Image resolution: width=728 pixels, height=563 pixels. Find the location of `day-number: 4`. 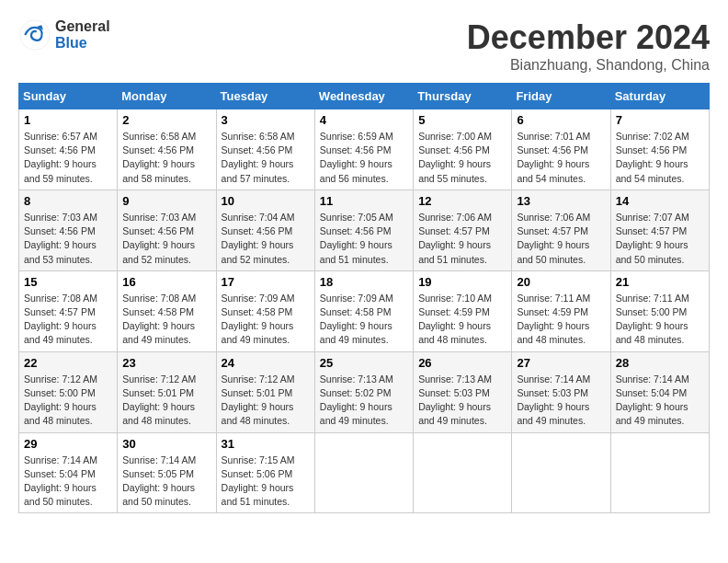

day-number: 4 is located at coordinates (364, 120).